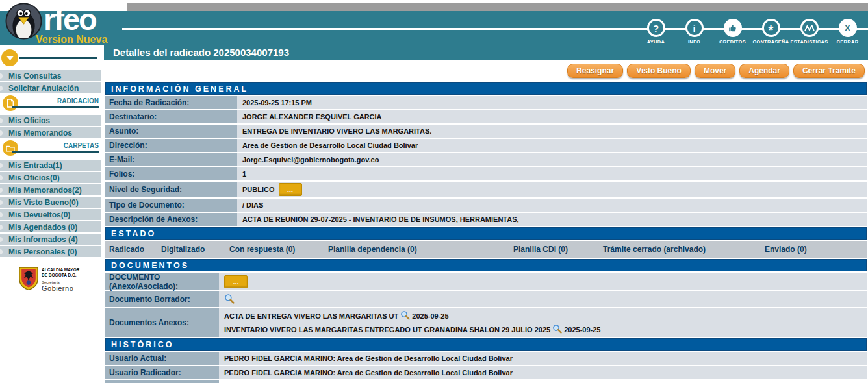  What do you see at coordinates (809, 42) in the screenshot?
I see `nav-label: ESTADISTICAS` at bounding box center [809, 42].